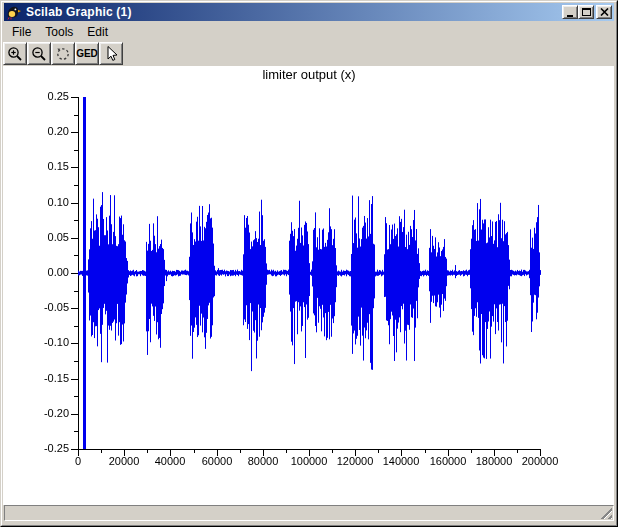 The image size is (618, 527). Describe the element at coordinates (87, 54) in the screenshot. I see `ged-button: GED` at that location.